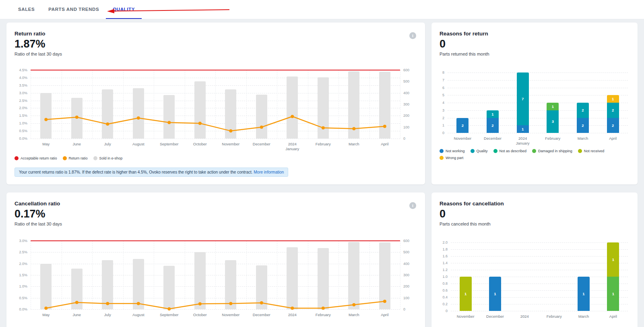  What do you see at coordinates (292, 147) in the screenshot?
I see `x-axis-label: 2024January` at bounding box center [292, 147].